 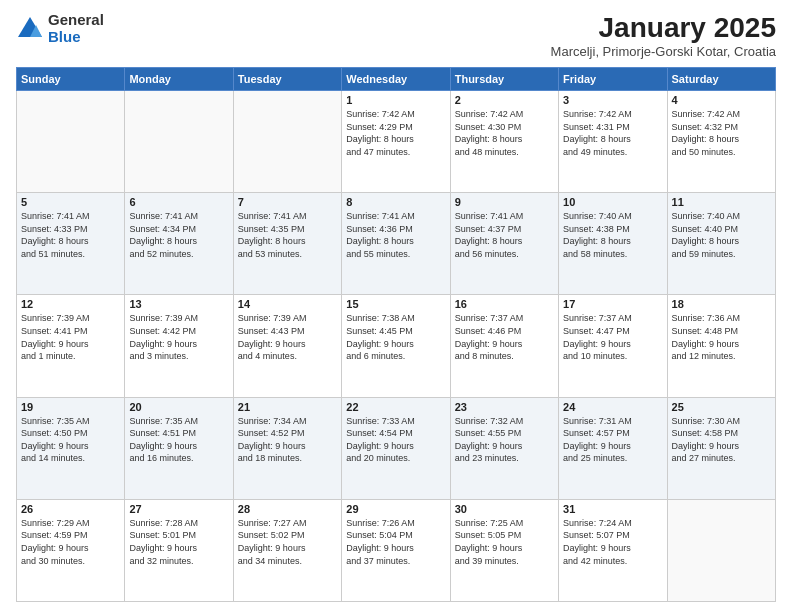 I want to click on table-row: 8Sunrise: 7:41 AM Sunset: 4:36 PM Daylig…, so click(x=396, y=244).